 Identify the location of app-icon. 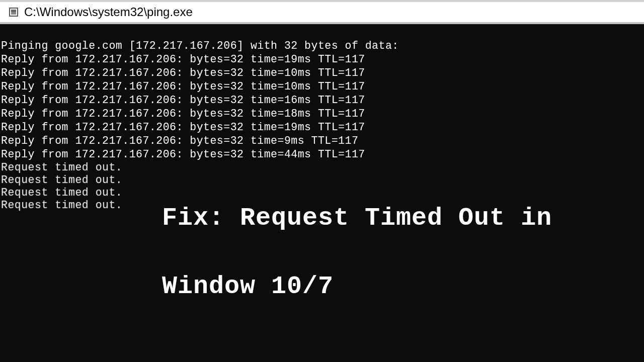
(14, 12).